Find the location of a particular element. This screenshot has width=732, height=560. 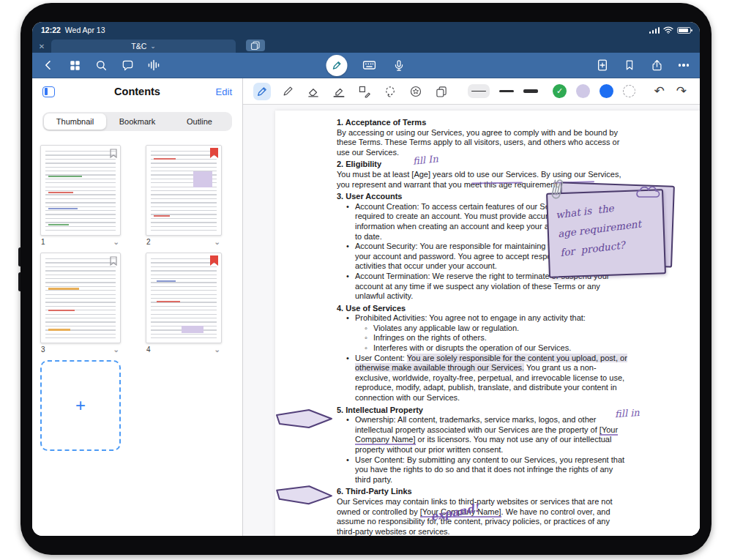

fountain-pen-tool is located at coordinates (262, 92).